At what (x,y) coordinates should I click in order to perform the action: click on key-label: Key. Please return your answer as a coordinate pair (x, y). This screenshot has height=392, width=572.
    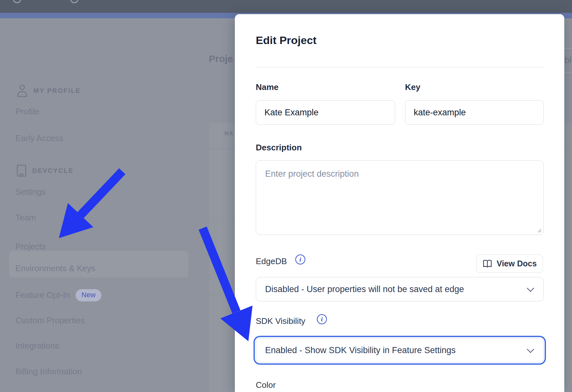
    Looking at the image, I should click on (413, 87).